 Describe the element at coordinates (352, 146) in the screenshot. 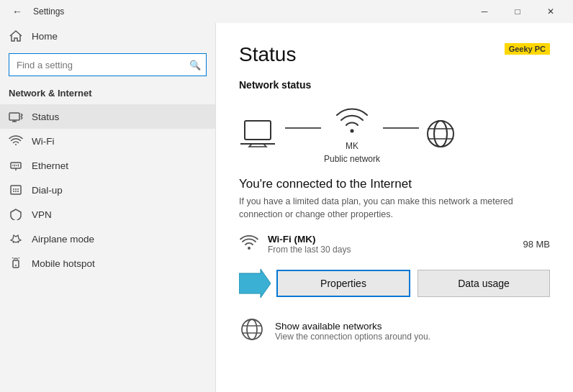

I see `network-name-label: MK` at that location.